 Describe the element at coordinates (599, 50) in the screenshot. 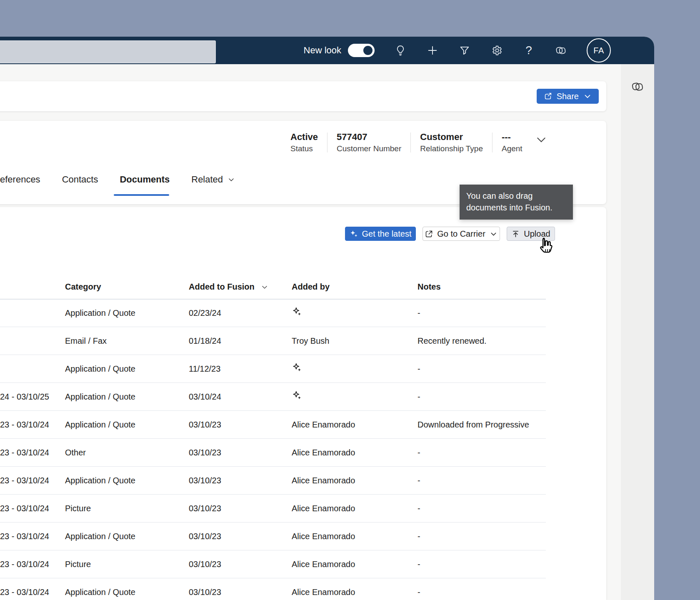

I see `user-avatar: FA` at that location.